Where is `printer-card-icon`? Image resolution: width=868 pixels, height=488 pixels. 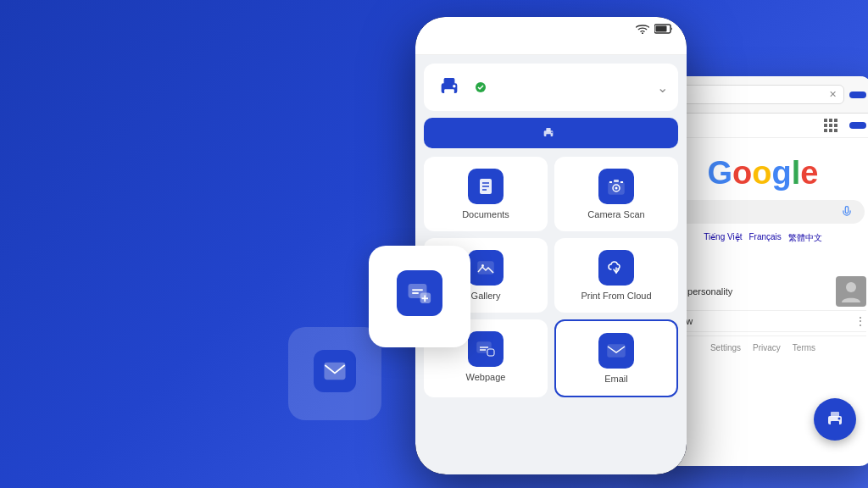
printer-card-icon is located at coordinates (449, 87).